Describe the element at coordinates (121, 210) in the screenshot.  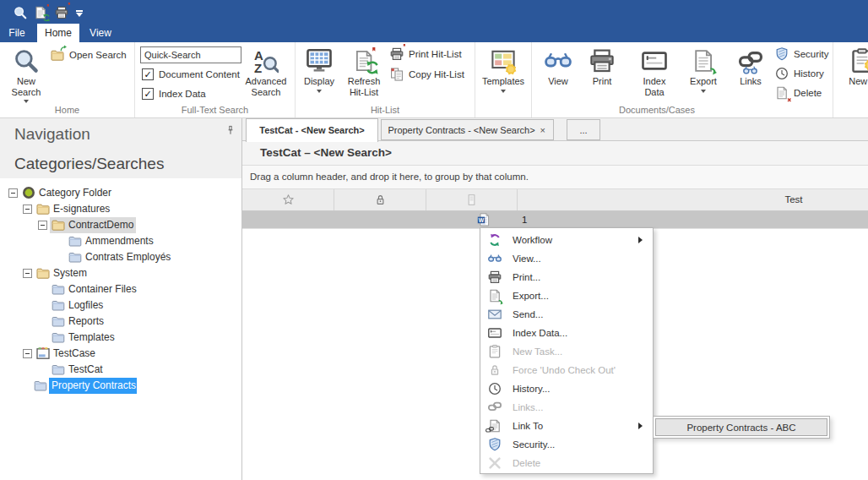
I see `tree-item-e-signatures: E-signatures` at that location.